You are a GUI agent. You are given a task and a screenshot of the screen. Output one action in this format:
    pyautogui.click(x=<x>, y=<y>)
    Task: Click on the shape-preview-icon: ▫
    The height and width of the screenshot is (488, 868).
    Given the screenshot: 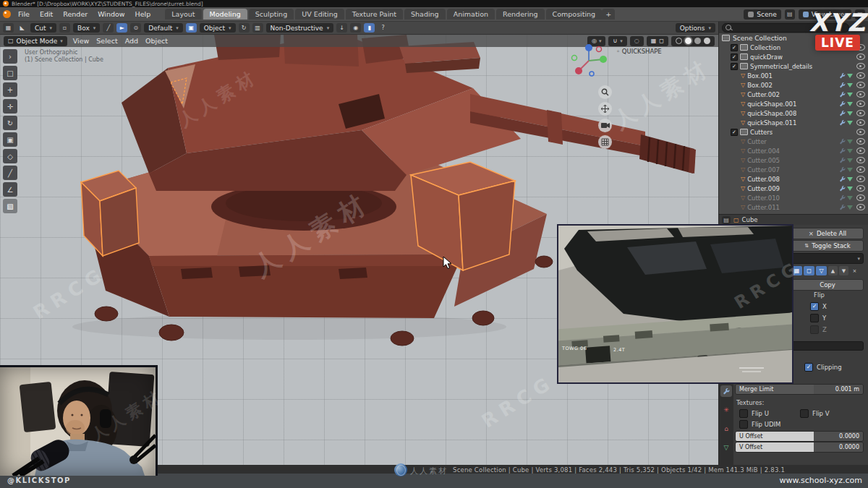 What is the action you would take?
    pyautogui.click(x=65, y=27)
    